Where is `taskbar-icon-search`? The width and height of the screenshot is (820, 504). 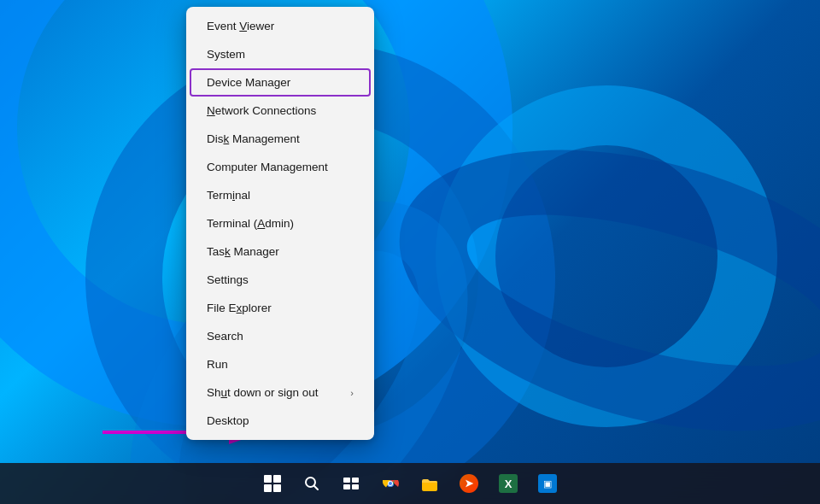 taskbar-icon-search is located at coordinates (312, 483).